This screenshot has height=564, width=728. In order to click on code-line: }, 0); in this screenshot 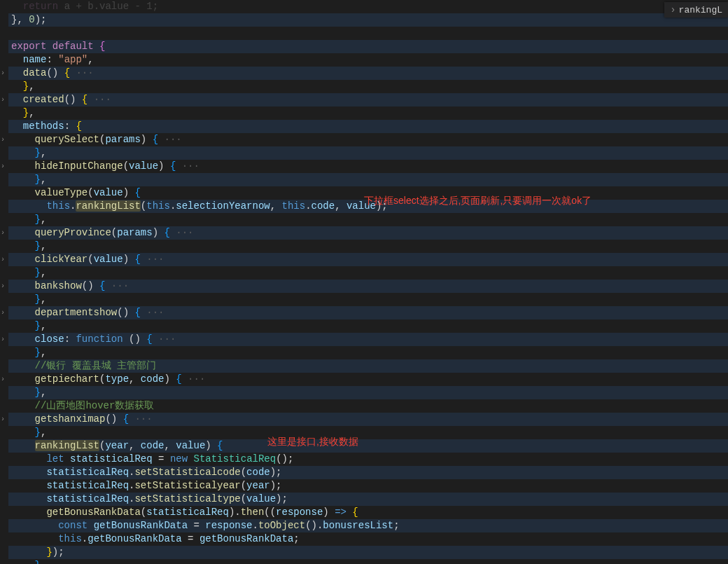, I will do `click(368, 20)`.